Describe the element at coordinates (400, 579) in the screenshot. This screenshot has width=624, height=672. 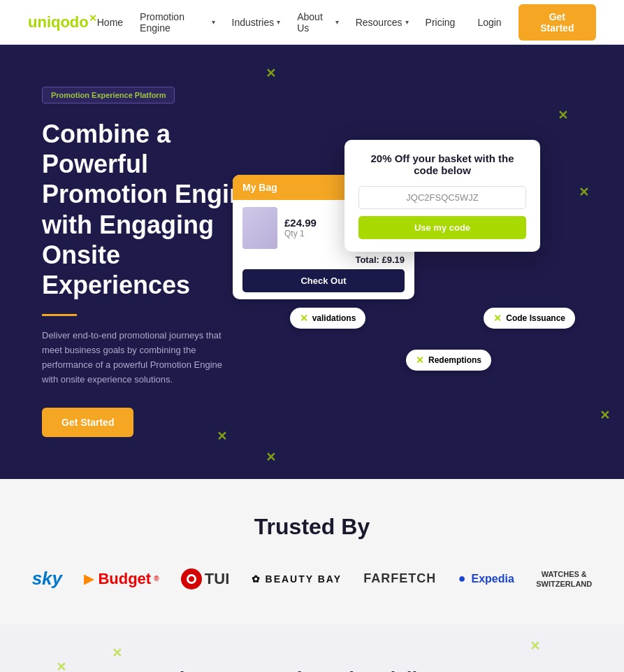
I see `farfetch-text: FARFETCH` at that location.